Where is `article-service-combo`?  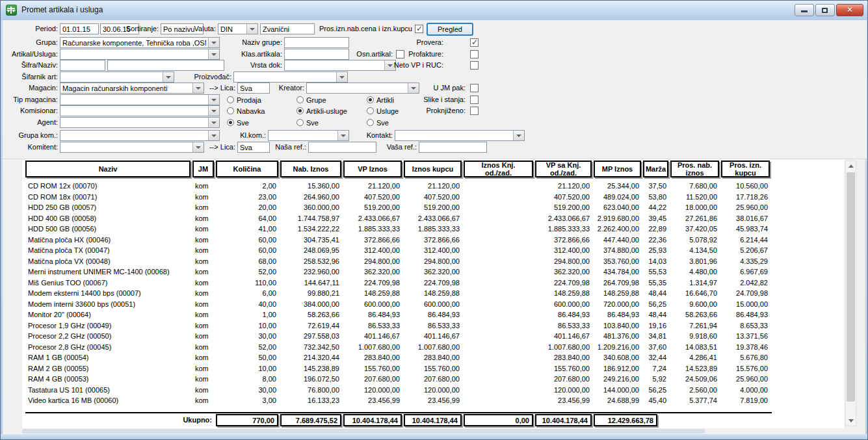 article-service-combo is located at coordinates (140, 55).